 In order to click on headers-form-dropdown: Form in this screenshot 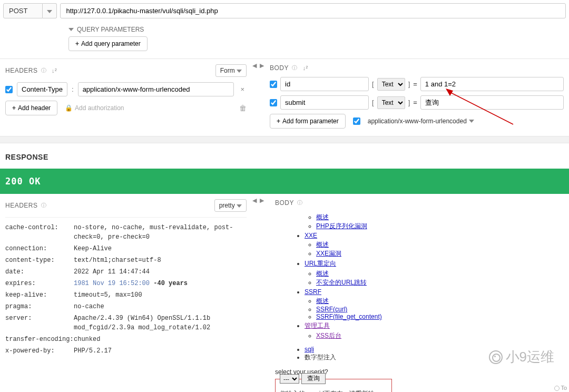, I will do `click(231, 71)`.